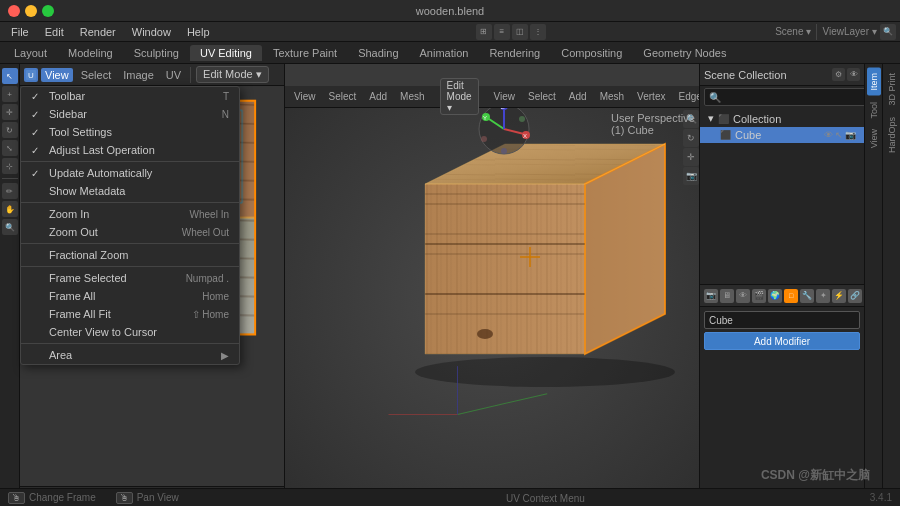 This screenshot has height=506, width=900. I want to click on close-button, so click(14, 11).